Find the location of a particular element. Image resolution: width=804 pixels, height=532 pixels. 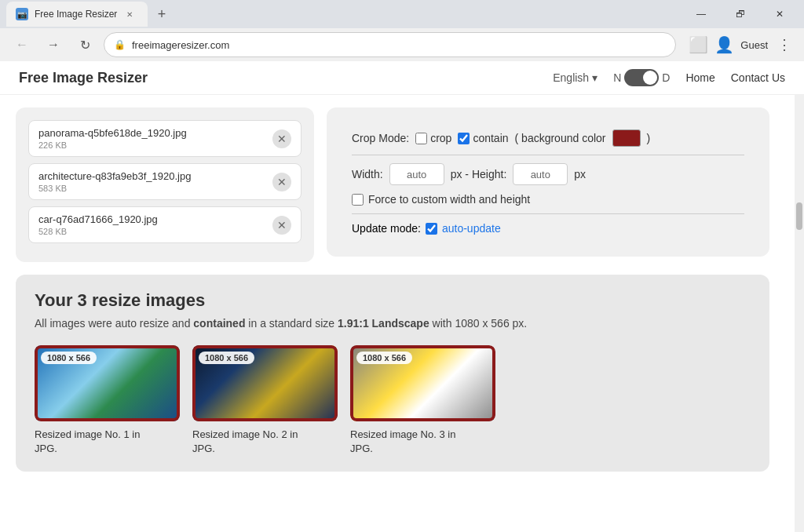

profile-name: Guest is located at coordinates (754, 46).